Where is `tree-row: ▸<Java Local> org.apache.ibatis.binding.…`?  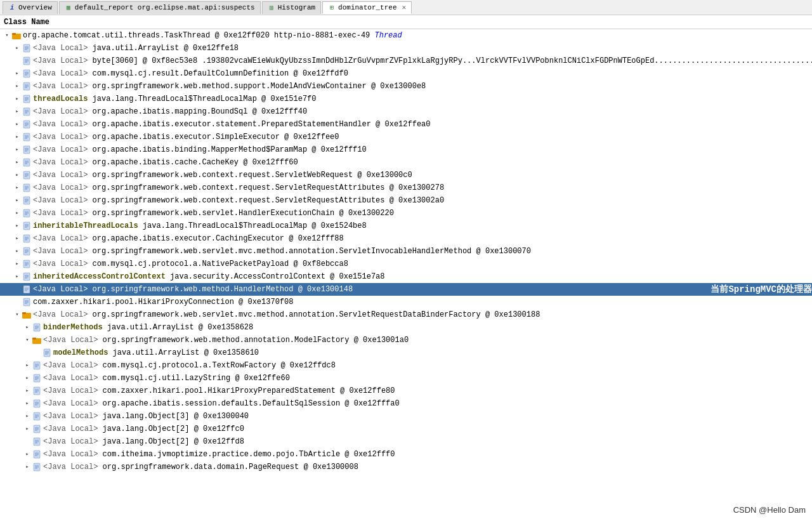 tree-row: ▸<Java Local> org.apache.ibatis.binding.… is located at coordinates (406, 150).